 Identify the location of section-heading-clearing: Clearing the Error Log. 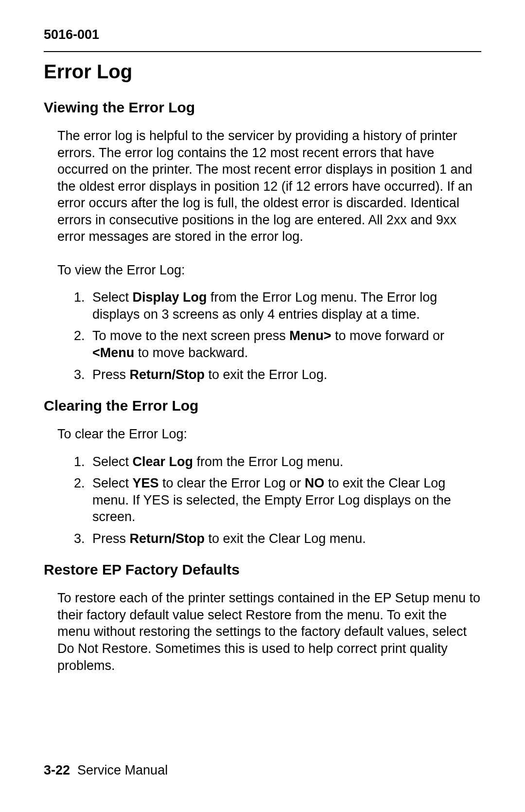
(262, 406).